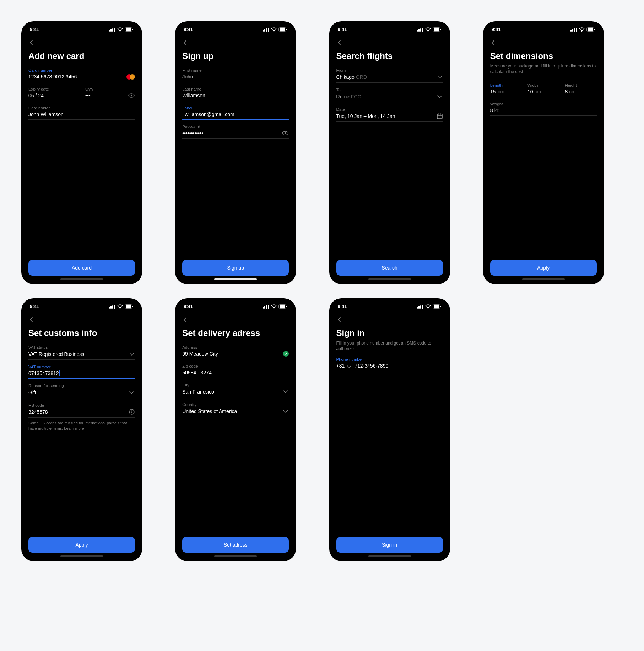 This screenshot has height=651, width=644. I want to click on weight-unit: kg, so click(497, 110).